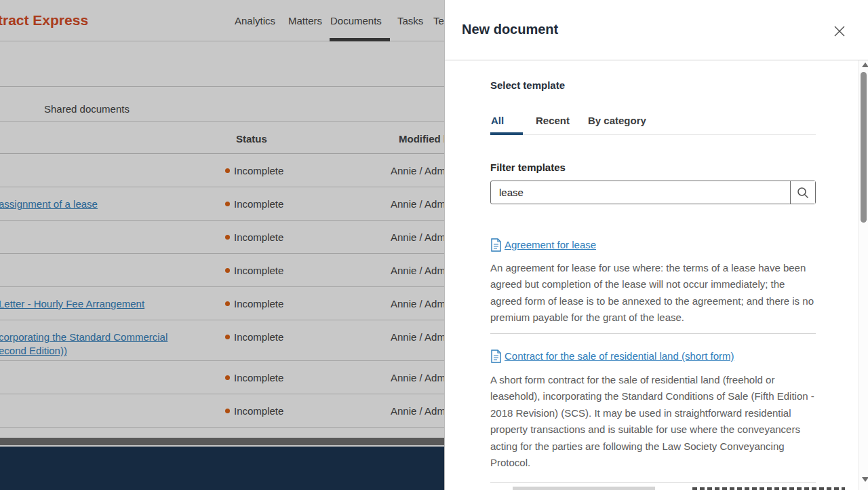 The height and width of the screenshot is (490, 868). What do you see at coordinates (528, 86) in the screenshot?
I see `select-template-heading: Select template` at bounding box center [528, 86].